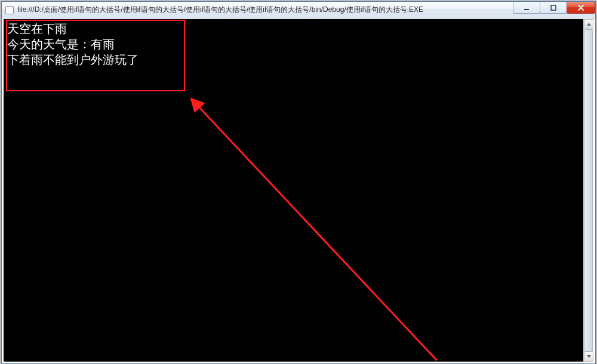 This screenshot has height=364, width=597. Describe the element at coordinates (10, 10) in the screenshot. I see `app-icon` at that location.